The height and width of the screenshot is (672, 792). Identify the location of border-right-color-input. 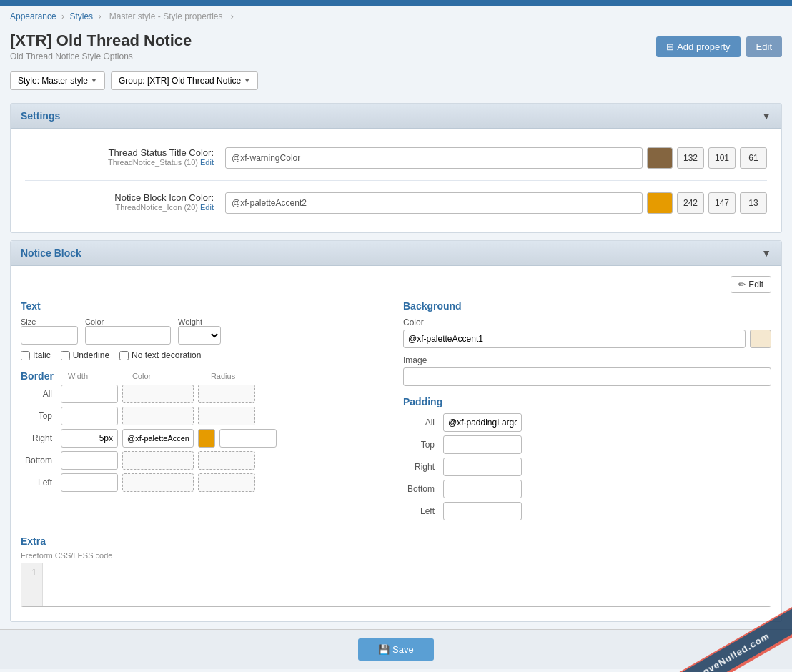
(158, 438).